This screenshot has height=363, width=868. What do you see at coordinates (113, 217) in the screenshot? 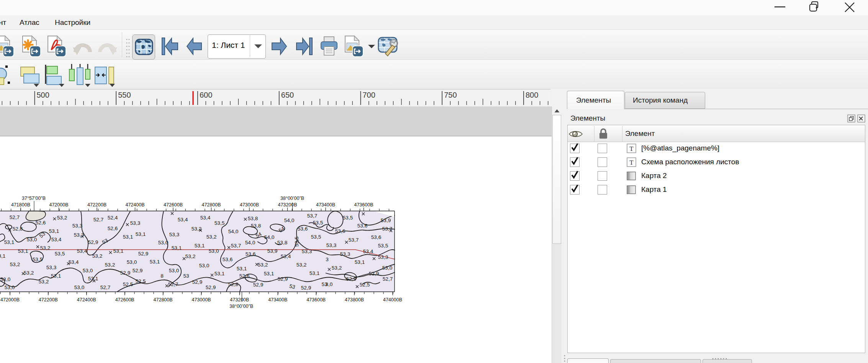
I see `svg-text: 52,4` at bounding box center [113, 217].